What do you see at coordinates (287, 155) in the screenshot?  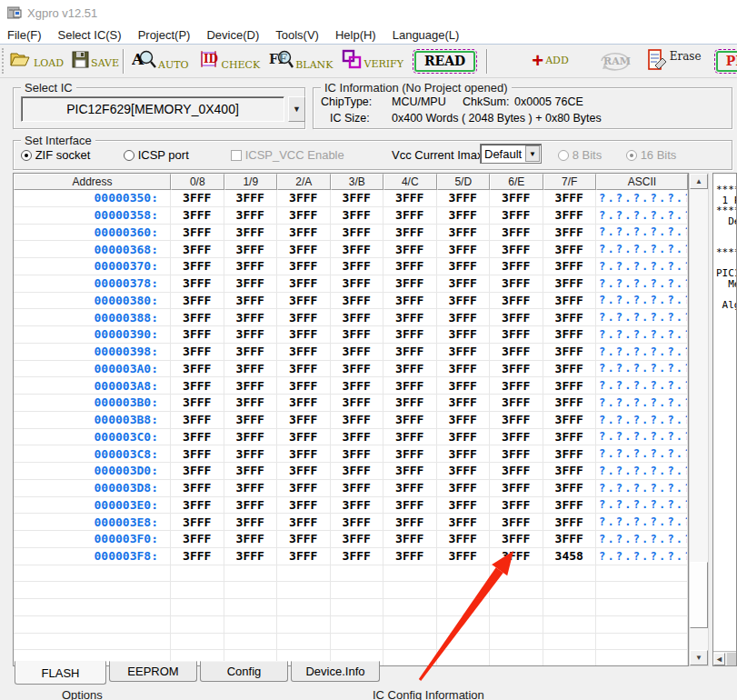 I see `icsp-vcc-checkbox: ICSP_VCC Enable` at bounding box center [287, 155].